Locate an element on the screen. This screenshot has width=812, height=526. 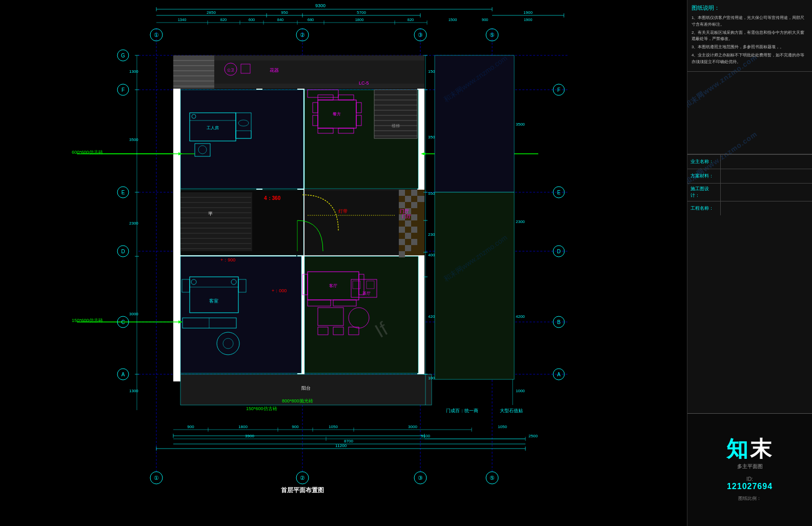
svg-text: 4：360 is located at coordinates (273, 198).